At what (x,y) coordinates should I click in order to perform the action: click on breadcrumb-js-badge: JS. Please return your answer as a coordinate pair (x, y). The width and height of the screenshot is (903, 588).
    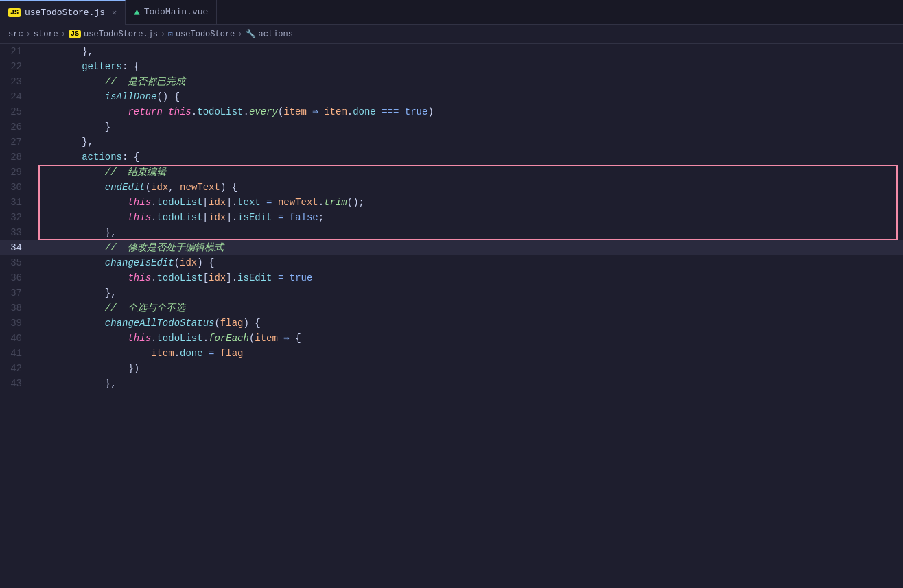
    Looking at the image, I should click on (75, 34).